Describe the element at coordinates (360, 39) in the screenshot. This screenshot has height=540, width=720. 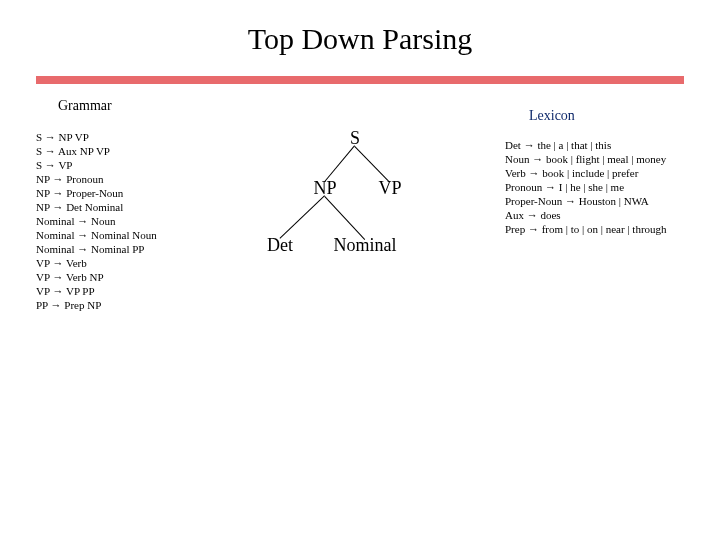
I see `page-title: Top Down Parsing` at that location.